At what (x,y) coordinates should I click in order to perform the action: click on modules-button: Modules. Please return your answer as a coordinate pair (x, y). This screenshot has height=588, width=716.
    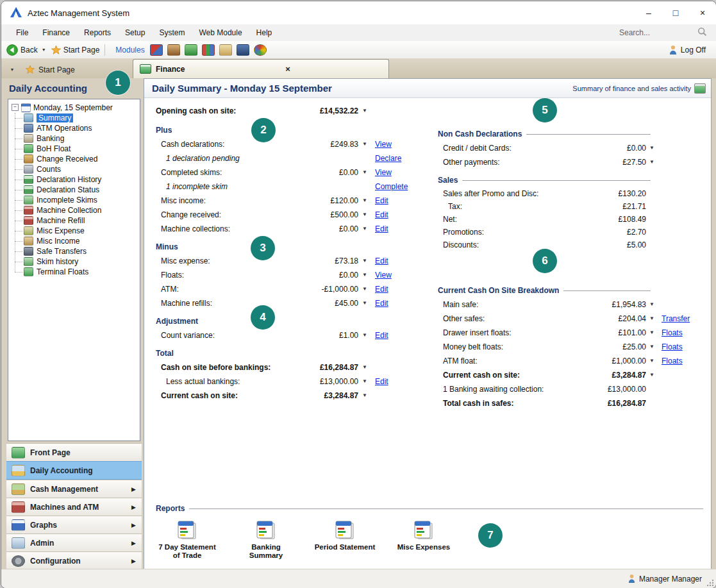
    Looking at the image, I should click on (129, 50).